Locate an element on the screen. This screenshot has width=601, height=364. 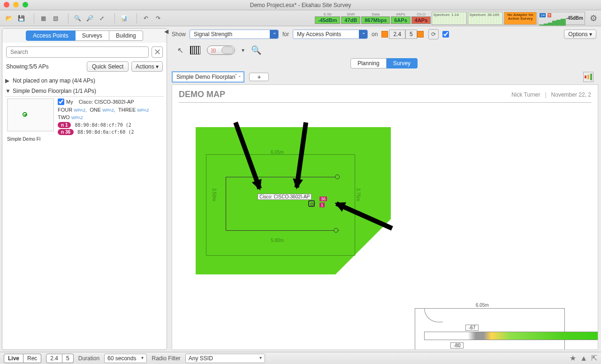
tree-floorplan: ▼Simple Demo Floorplan (1/1 APs) is located at coordinates (84, 91).